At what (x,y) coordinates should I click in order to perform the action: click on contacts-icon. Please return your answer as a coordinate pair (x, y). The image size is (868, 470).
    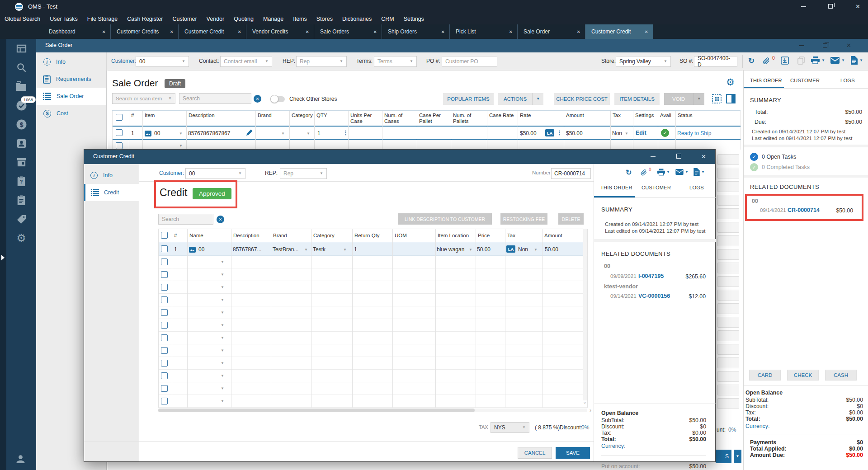
    Looking at the image, I should click on (21, 143).